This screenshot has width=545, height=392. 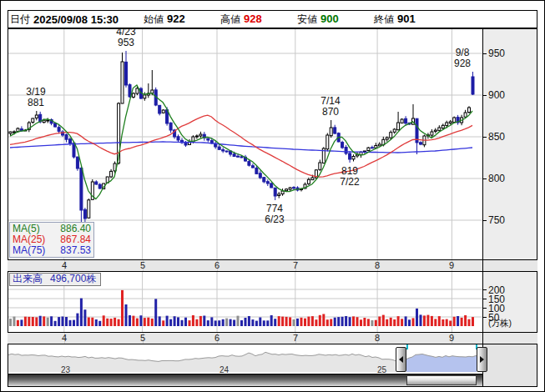 What do you see at coordinates (272, 265) in the screenshot?
I see `month-axis-top: 456789` at bounding box center [272, 265].